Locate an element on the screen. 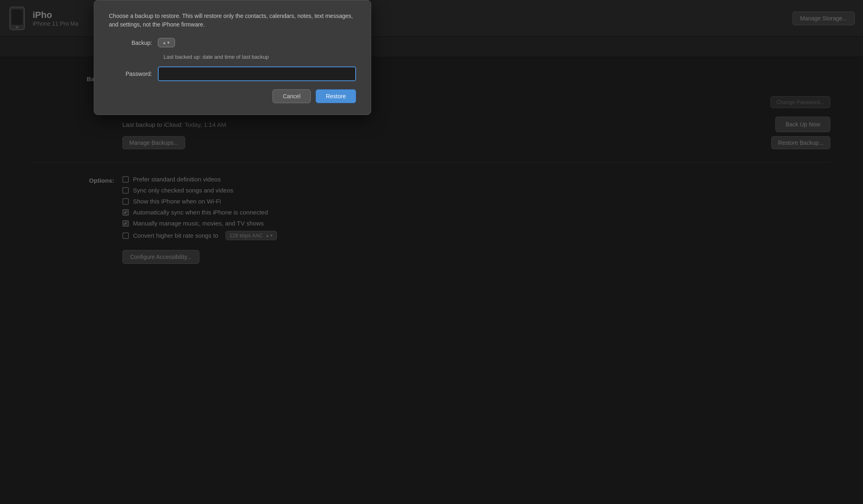 This screenshot has height=504, width=863. backup-select: ▲▼ is located at coordinates (166, 42).